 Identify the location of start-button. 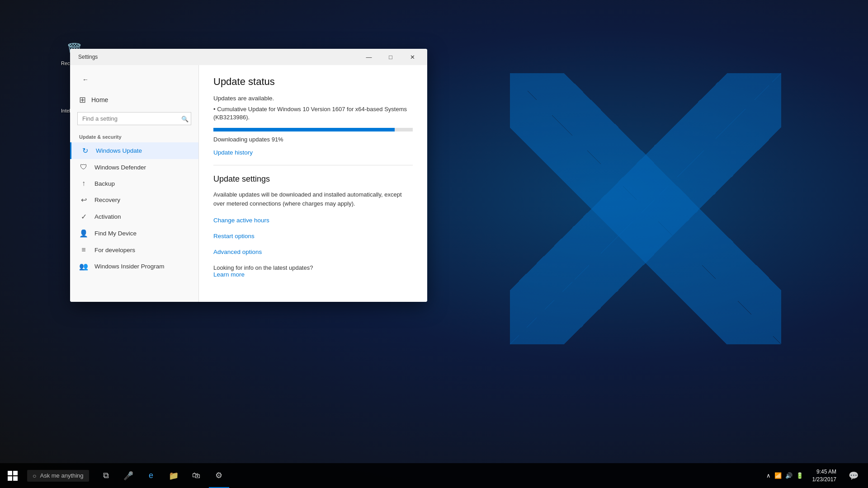
(13, 475).